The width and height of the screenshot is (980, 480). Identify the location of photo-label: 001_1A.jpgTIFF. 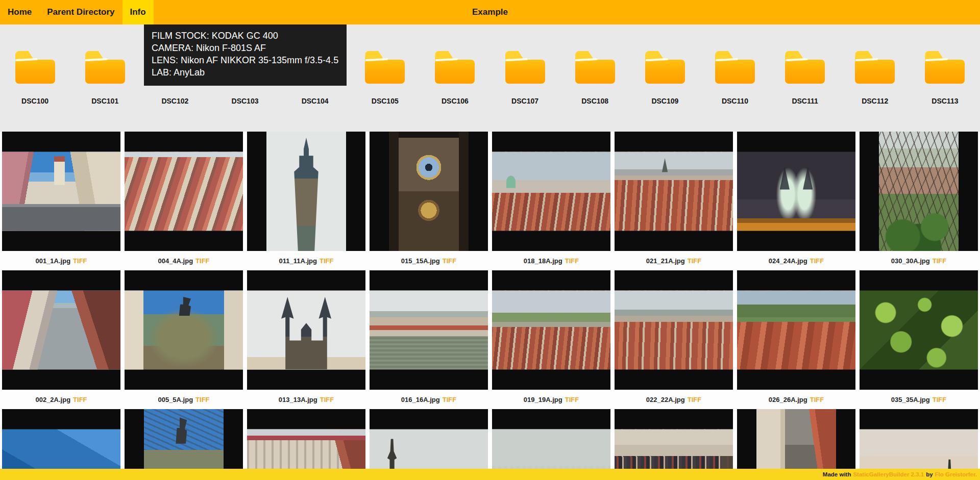
(61, 261).